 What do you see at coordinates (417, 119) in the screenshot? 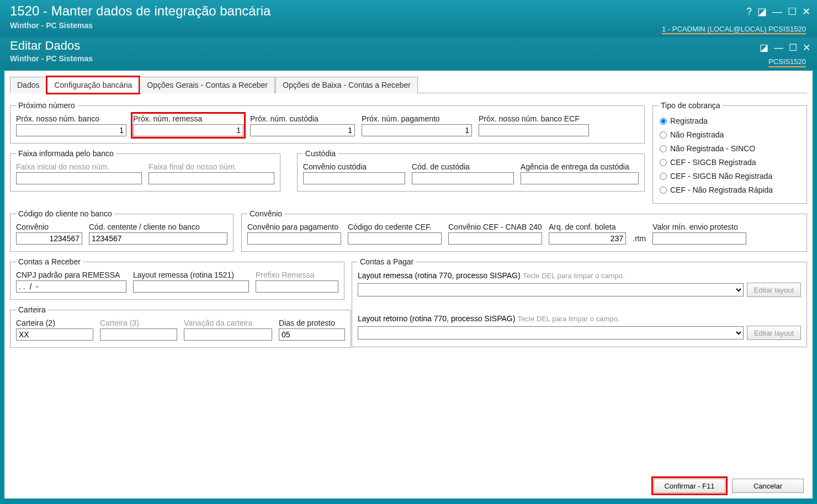
I see `label-prox-pagamento: Próx. núm. pagamento` at bounding box center [417, 119].